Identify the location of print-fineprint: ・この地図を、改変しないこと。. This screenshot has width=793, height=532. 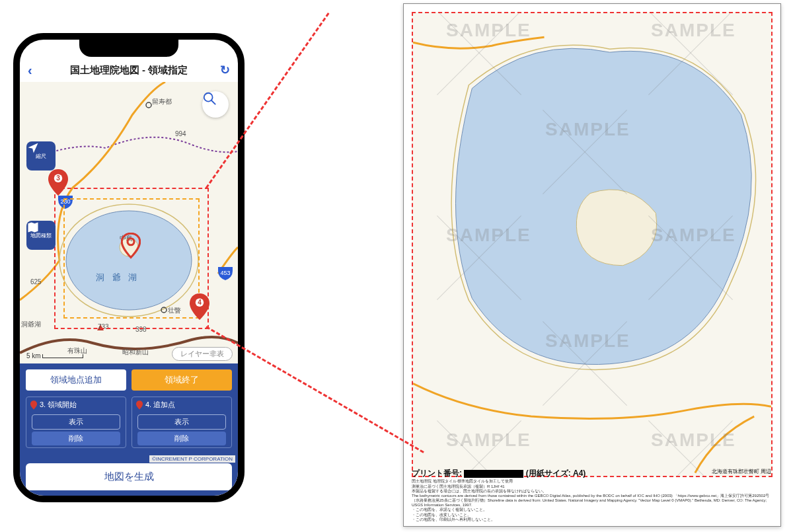
(592, 515).